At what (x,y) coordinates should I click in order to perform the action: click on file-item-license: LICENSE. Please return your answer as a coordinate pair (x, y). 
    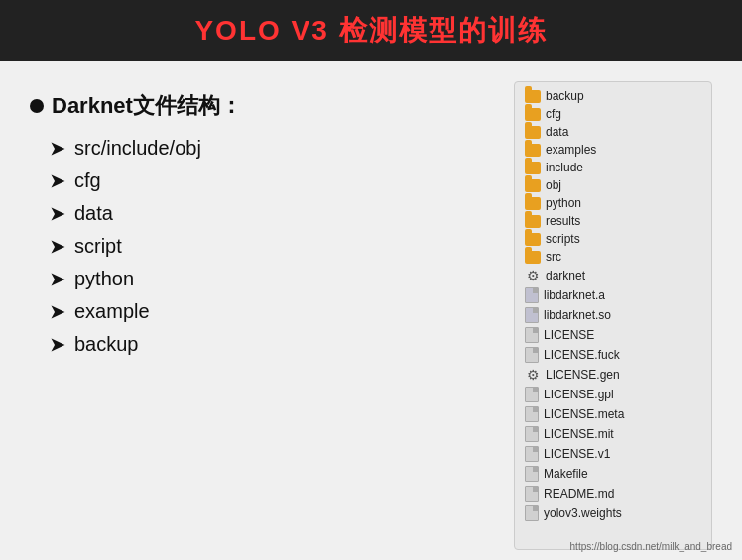
    Looking at the image, I should click on (613, 335).